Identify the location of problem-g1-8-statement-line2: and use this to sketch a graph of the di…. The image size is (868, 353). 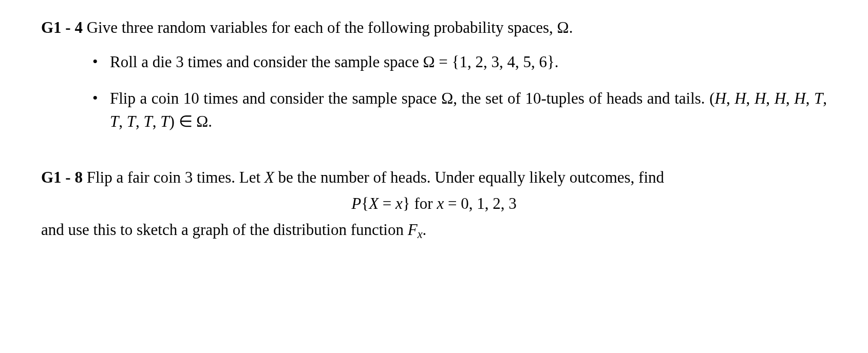
(434, 231).